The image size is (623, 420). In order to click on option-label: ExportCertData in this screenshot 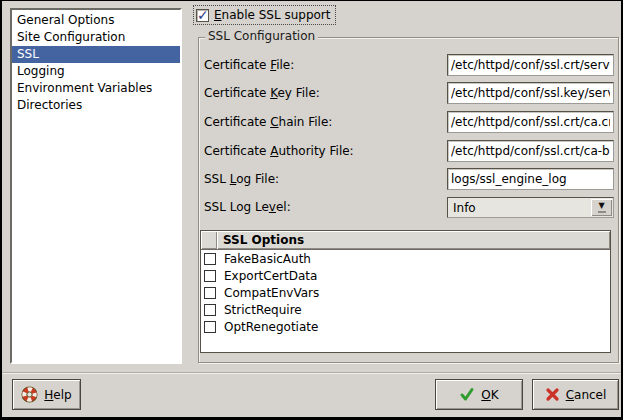, I will do `click(270, 276)`.